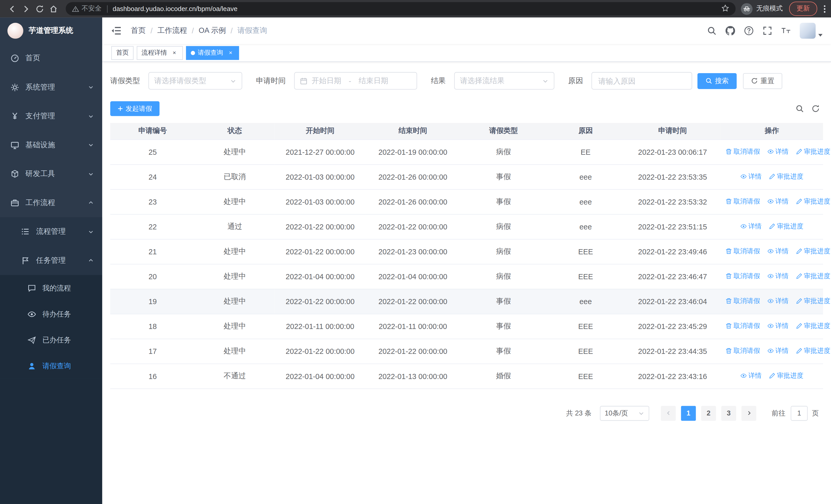 This screenshot has height=504, width=831. Describe the element at coordinates (51, 366) in the screenshot. I see `sidebar-item-leave-query: 请假查询` at that location.